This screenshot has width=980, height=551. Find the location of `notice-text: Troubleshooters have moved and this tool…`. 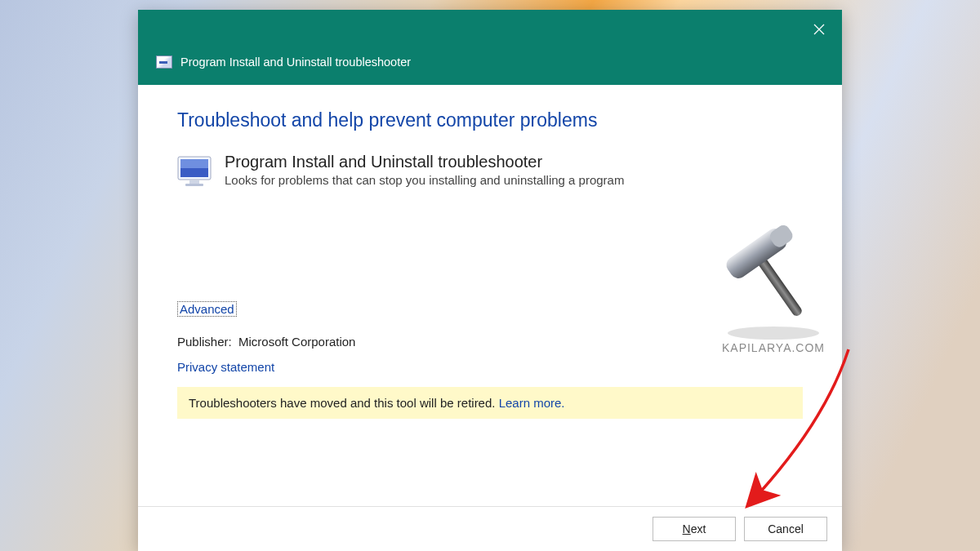

notice-text: Troubleshooters have moved and this tool… is located at coordinates (344, 403).